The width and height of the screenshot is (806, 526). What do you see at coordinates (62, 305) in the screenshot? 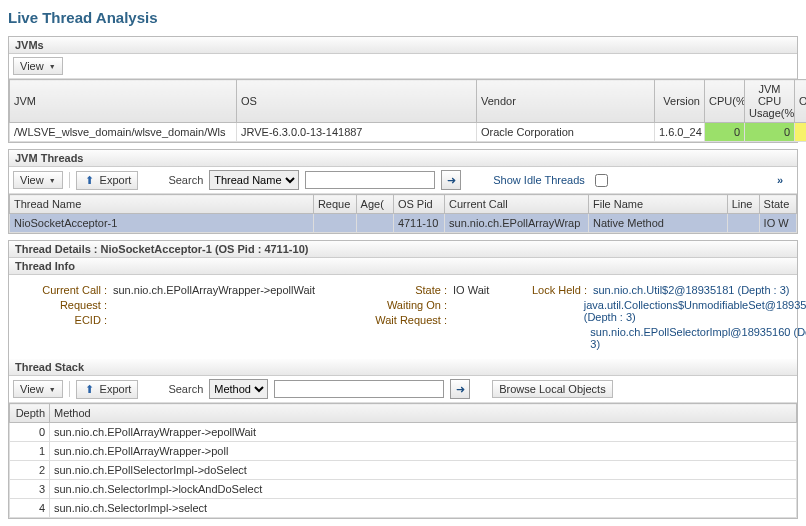
I see `lbl-request: Request :` at bounding box center [62, 305].